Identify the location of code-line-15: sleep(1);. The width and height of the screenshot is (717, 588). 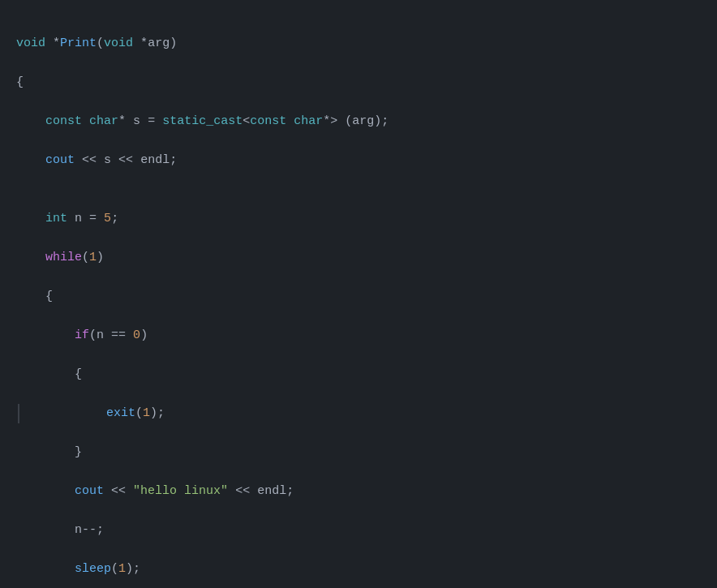
(358, 569).